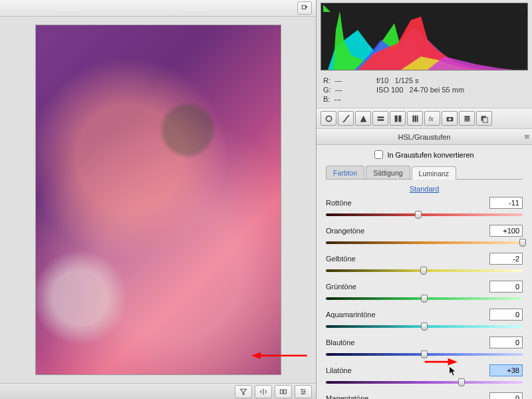 This screenshot has width=532, height=399. What do you see at coordinates (283, 392) in the screenshot?
I see `before-after-icon` at bounding box center [283, 392].